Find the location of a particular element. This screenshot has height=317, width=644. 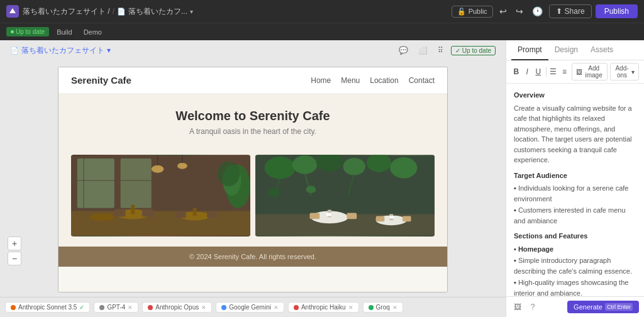

add-ons-button: Add-ons ▾ is located at coordinates (625, 72).